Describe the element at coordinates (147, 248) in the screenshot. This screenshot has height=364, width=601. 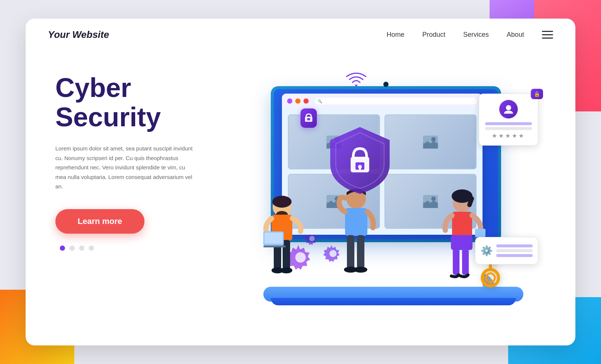
I see `carousel-dots` at that location.